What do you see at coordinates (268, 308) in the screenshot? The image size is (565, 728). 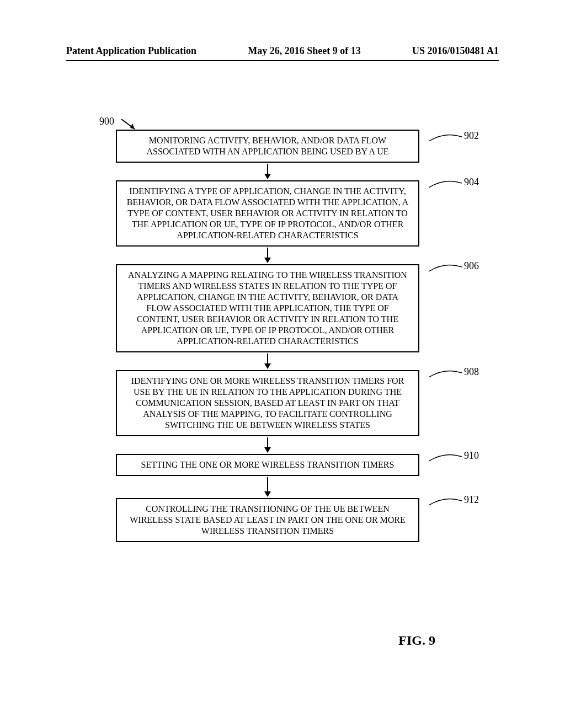 I see `flow-step-906: ANALYZING A MAPPING RELATING TO THE WIRE…` at bounding box center [268, 308].